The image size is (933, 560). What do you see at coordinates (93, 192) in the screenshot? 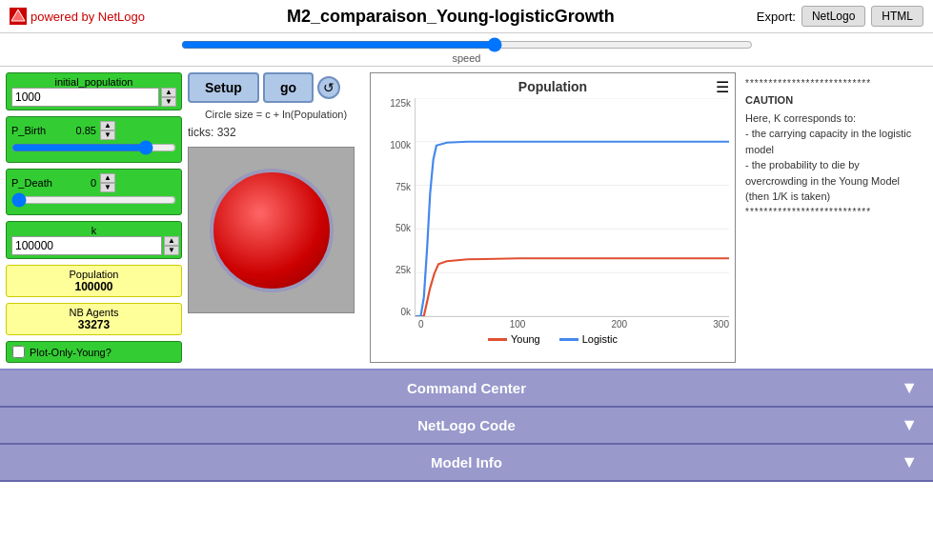
I see `p-death-section: P_Death 0 ▲ ▼` at bounding box center [93, 192].